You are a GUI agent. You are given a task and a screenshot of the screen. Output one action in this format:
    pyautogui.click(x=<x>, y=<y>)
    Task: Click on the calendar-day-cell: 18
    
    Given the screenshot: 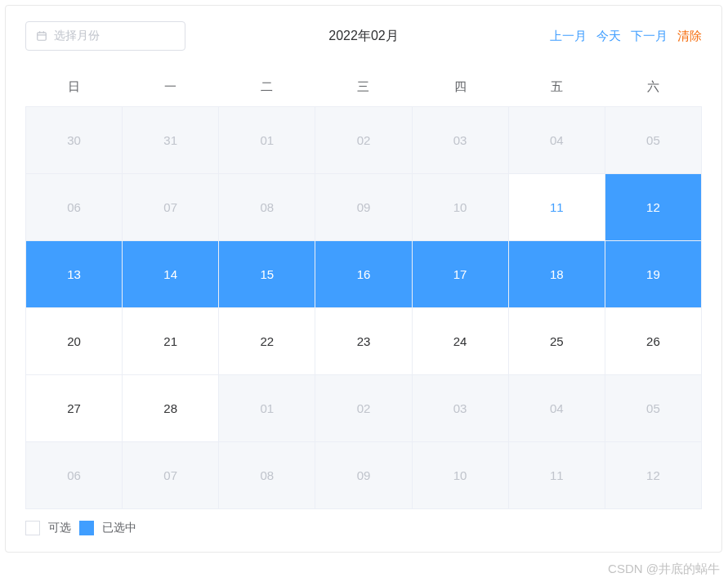 What is the action you would take?
    pyautogui.click(x=556, y=275)
    